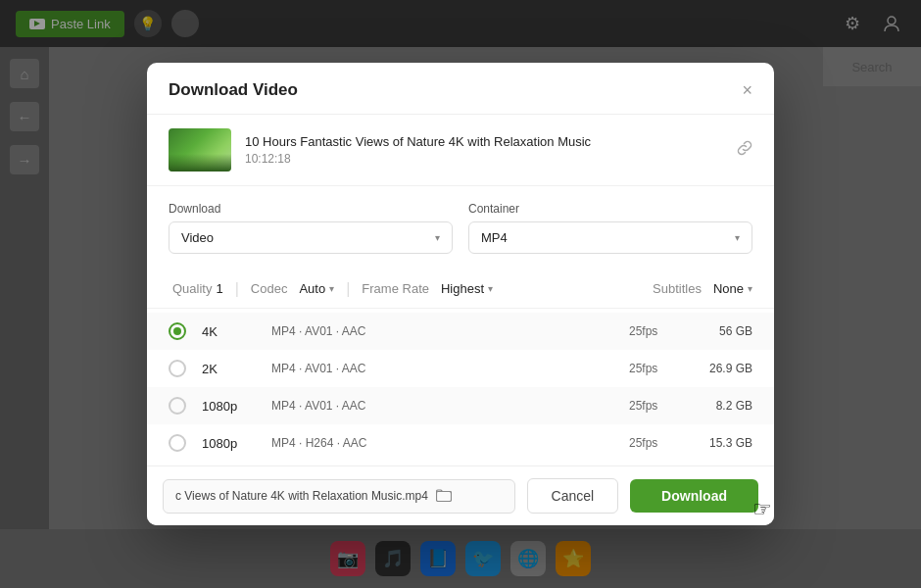 The height and width of the screenshot is (588, 921). I want to click on container-select: MP4 ▾, so click(610, 237).